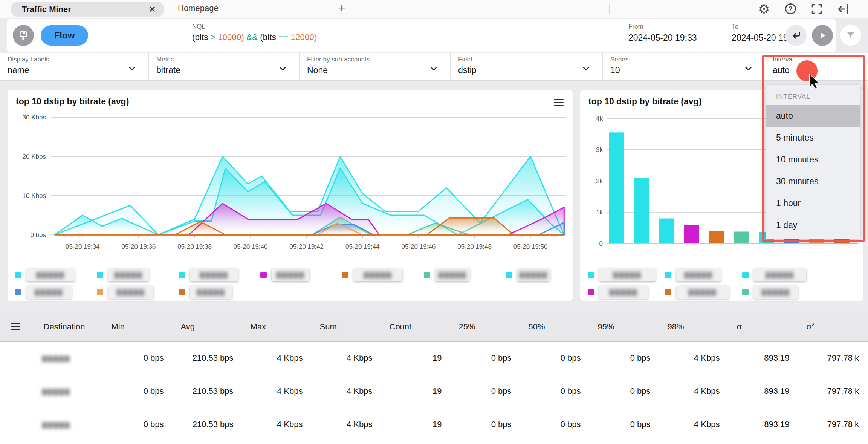  Describe the element at coordinates (152, 9) in the screenshot. I see `close-icon: ✕` at that location.